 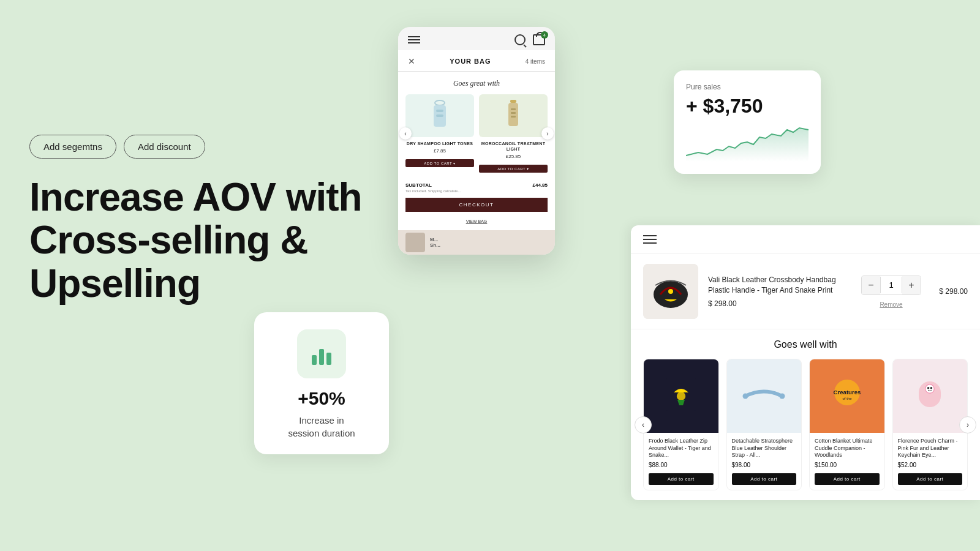 What do you see at coordinates (764, 425) in the screenshot?
I see `gw-item-2: Detachable Stratosphere Blue Leather Sho…` at bounding box center [764, 425].